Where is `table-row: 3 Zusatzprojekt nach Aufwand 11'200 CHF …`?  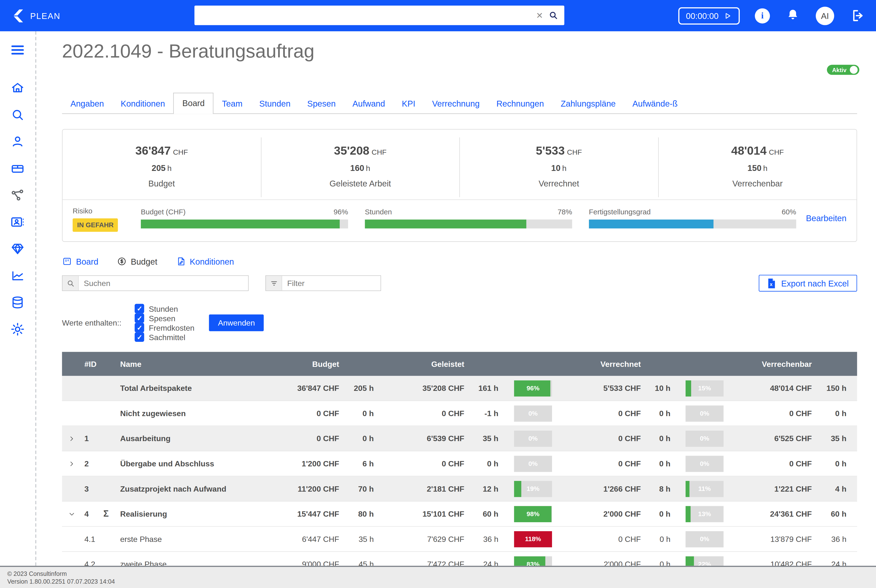 table-row: 3 Zusatzprojekt nach Aufwand 11'200 CHF … is located at coordinates (460, 489).